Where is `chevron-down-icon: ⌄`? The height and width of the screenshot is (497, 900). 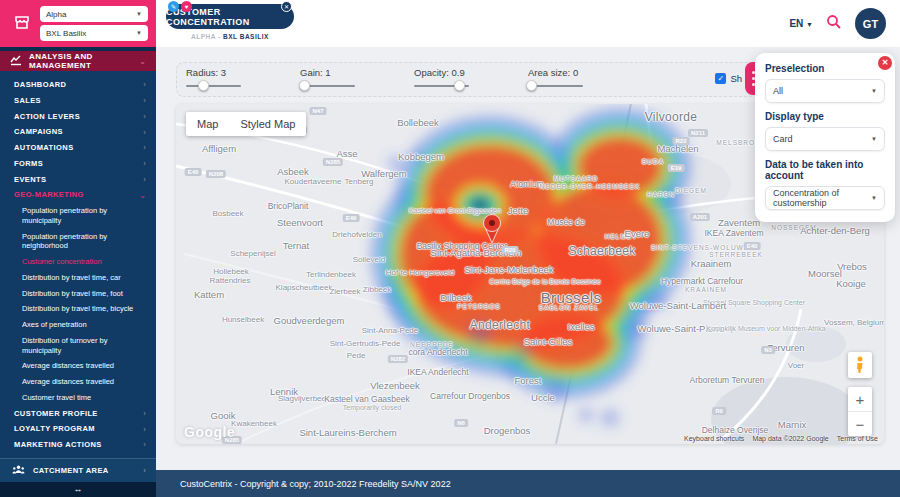
chevron-down-icon: ⌄ is located at coordinates (142, 62).